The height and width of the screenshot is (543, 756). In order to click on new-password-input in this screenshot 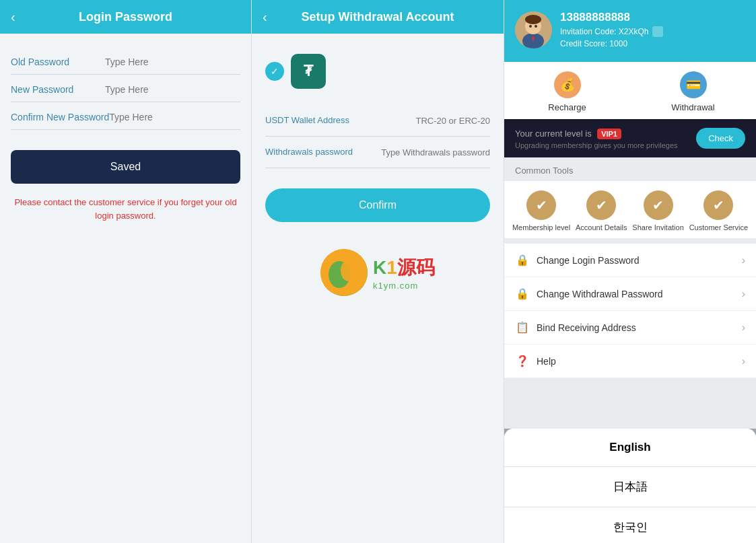, I will do `click(172, 89)`.